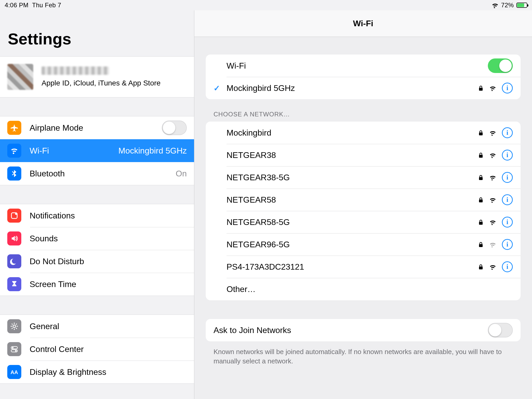 Image resolution: width=532 pixels, height=399 pixels. Describe the element at coordinates (97, 349) in the screenshot. I see `sidebar-item-control-center: Control Center` at that location.